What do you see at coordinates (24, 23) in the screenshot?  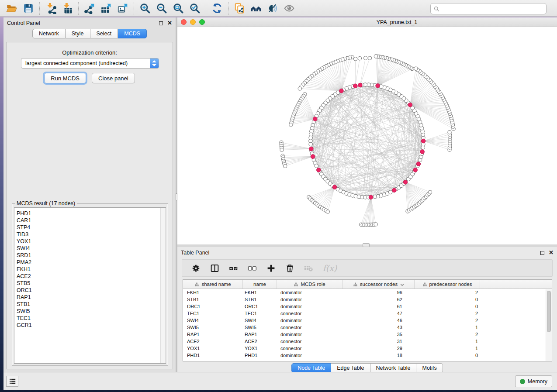 I see `control-panel-title: Control Panel` at bounding box center [24, 23].